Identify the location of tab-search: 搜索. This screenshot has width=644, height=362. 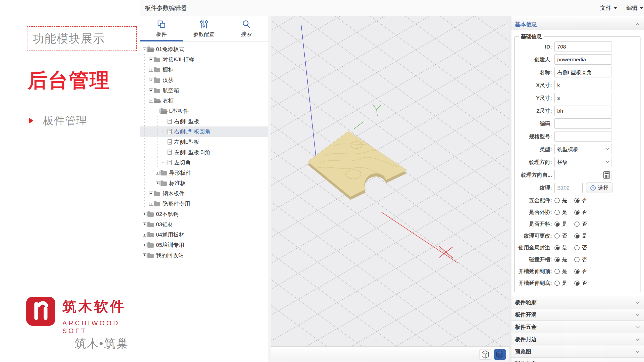
(247, 29).